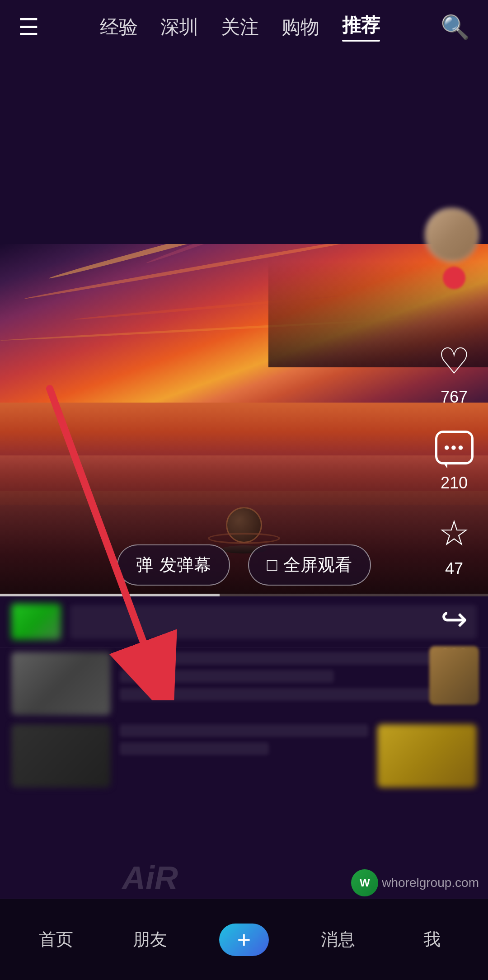 The image size is (488, 980). I want to click on top-navigation: ☰ 经验 深圳 关注 购物 推荐 🔍, so click(244, 27).